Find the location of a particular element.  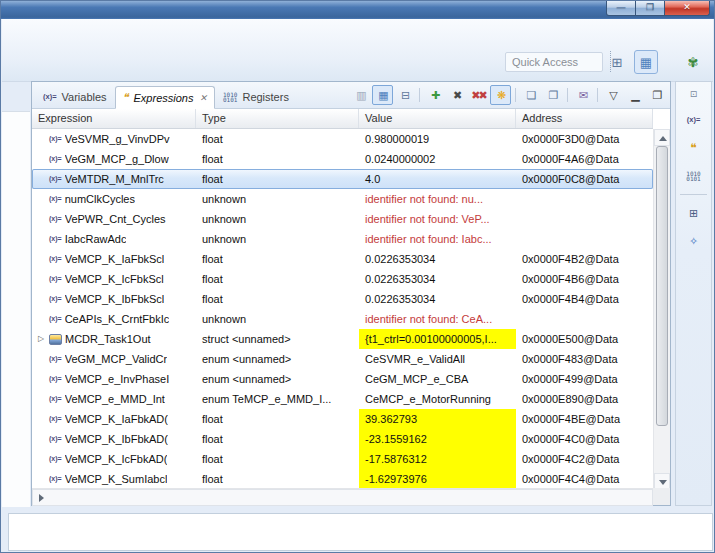

value-cell: identifier not found: CeA... is located at coordinates (438, 319).